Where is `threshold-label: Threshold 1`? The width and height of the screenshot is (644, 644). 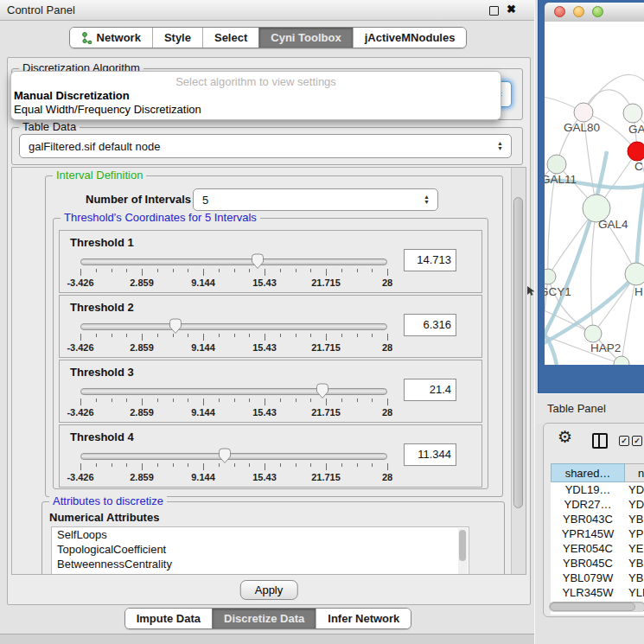
threshold-label: Threshold 1 is located at coordinates (102, 242).